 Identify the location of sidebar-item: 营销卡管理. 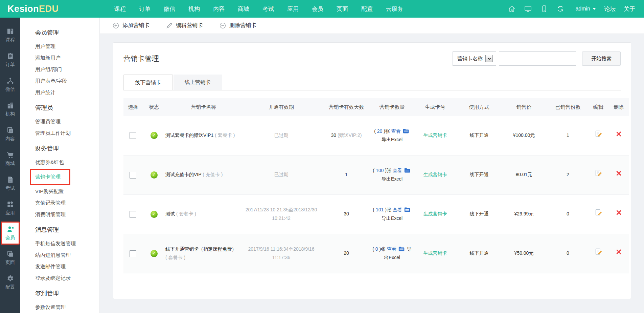
(67, 177).